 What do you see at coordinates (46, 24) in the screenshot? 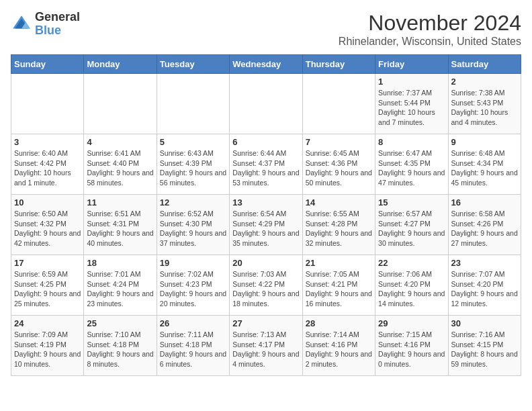
I see `logo: General Blue` at bounding box center [46, 24].